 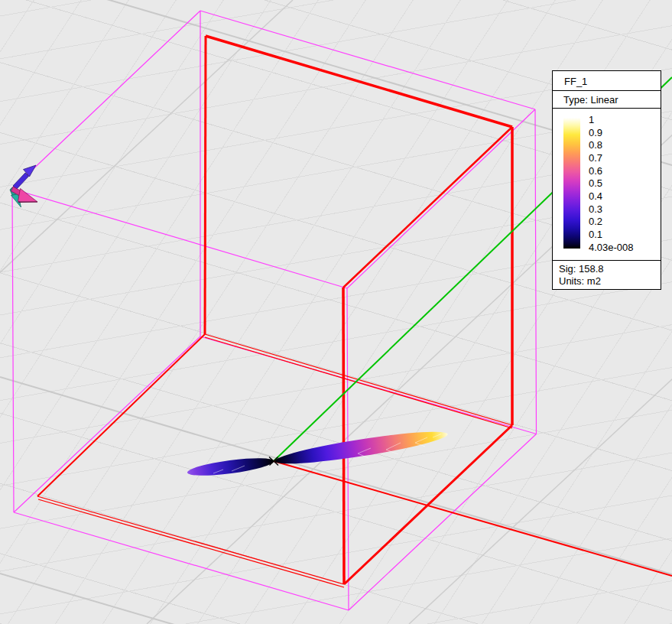 What do you see at coordinates (623, 222) in the screenshot?
I see `colorbar-tick: 0.2` at bounding box center [623, 222].